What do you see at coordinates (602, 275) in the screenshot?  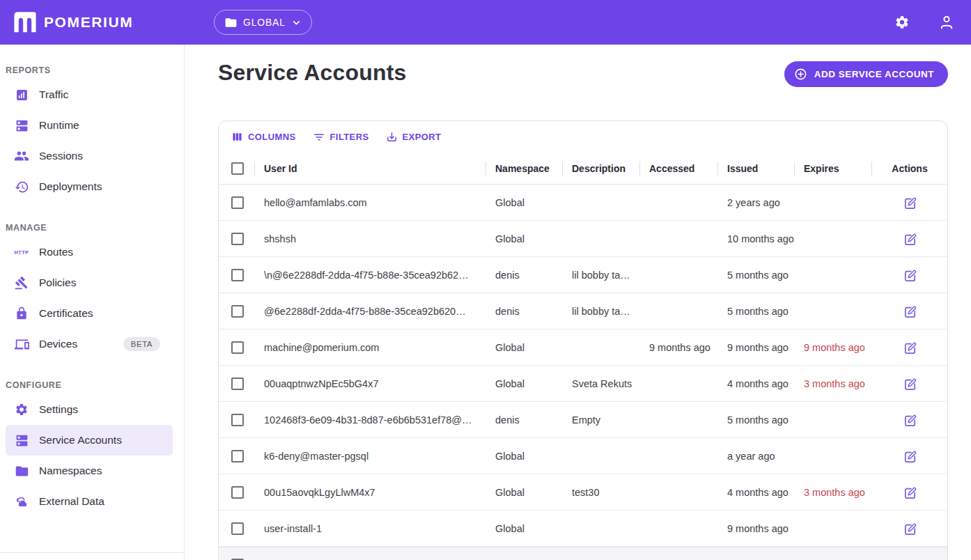 I see `cell-description: lil bobby ta…` at bounding box center [602, 275].